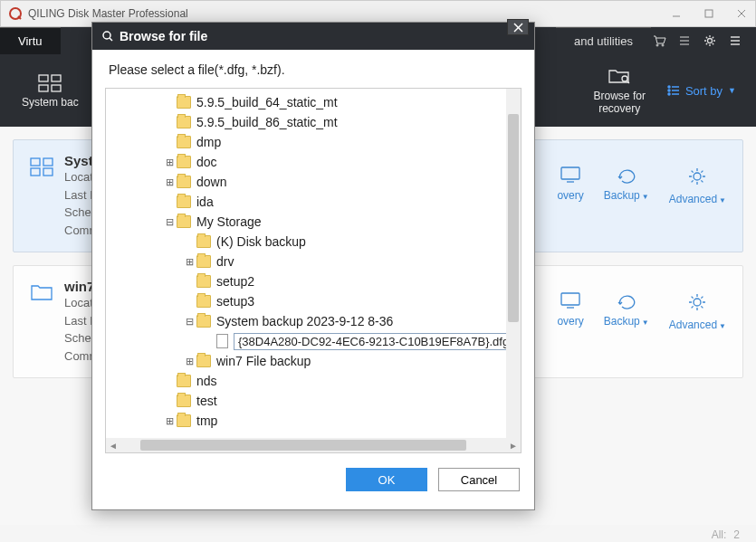 This screenshot has width=756, height=542. What do you see at coordinates (518, 27) in the screenshot?
I see `dialog-close-button` at bounding box center [518, 27].